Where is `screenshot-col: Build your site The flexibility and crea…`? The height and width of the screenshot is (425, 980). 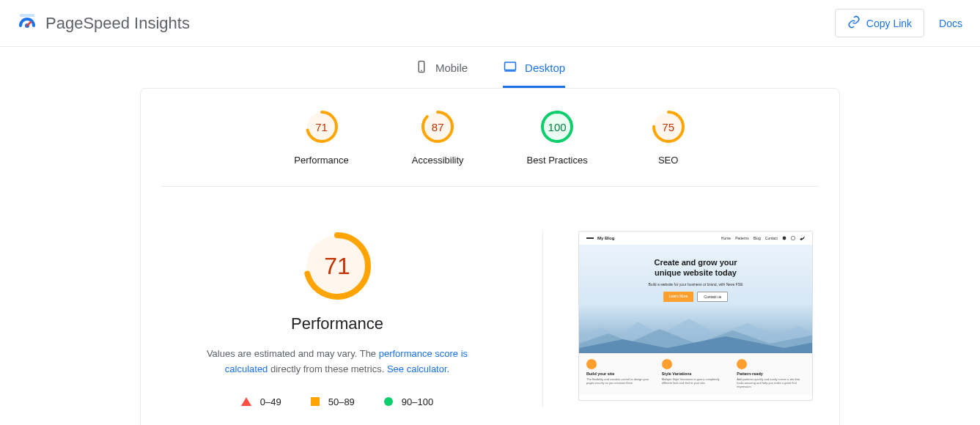
screenshot-col: Build your site The flexibility and crea… is located at coordinates (620, 374).